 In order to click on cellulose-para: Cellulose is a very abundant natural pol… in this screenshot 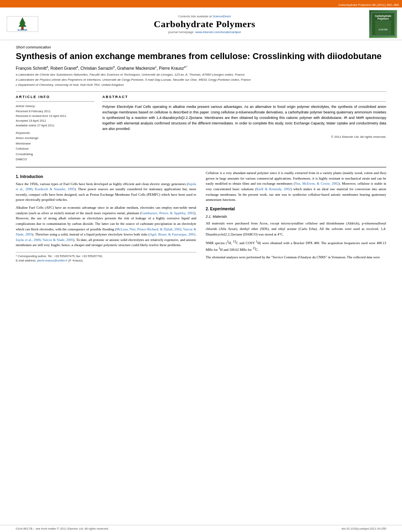, I will do `click(296, 187)`.